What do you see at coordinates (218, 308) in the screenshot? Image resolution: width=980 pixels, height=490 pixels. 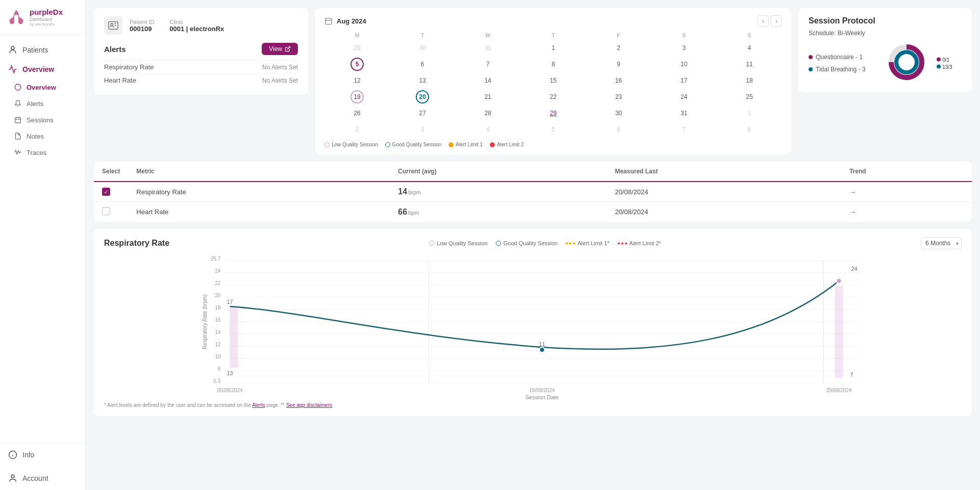 I see `svg-text: 18` at bounding box center [218, 308].